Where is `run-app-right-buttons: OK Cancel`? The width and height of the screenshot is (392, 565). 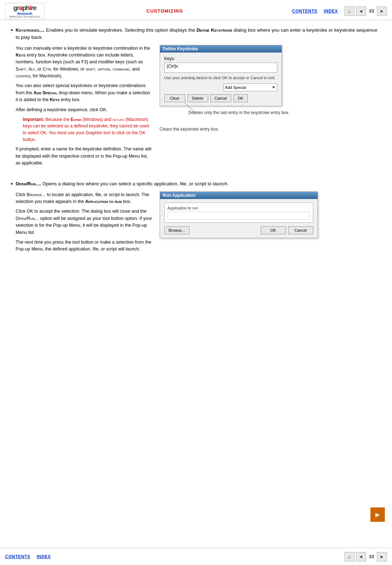 run-app-right-buttons: OK Cancel is located at coordinates (287, 230).